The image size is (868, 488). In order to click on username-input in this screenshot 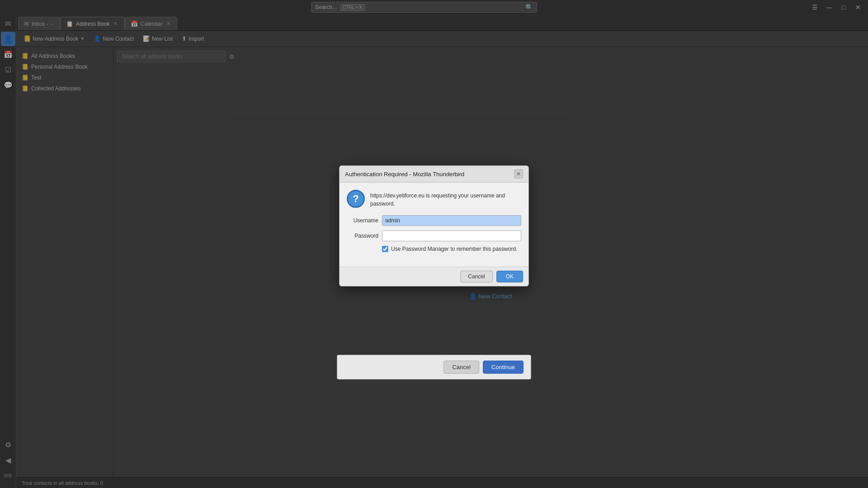, I will do `click(452, 221)`.